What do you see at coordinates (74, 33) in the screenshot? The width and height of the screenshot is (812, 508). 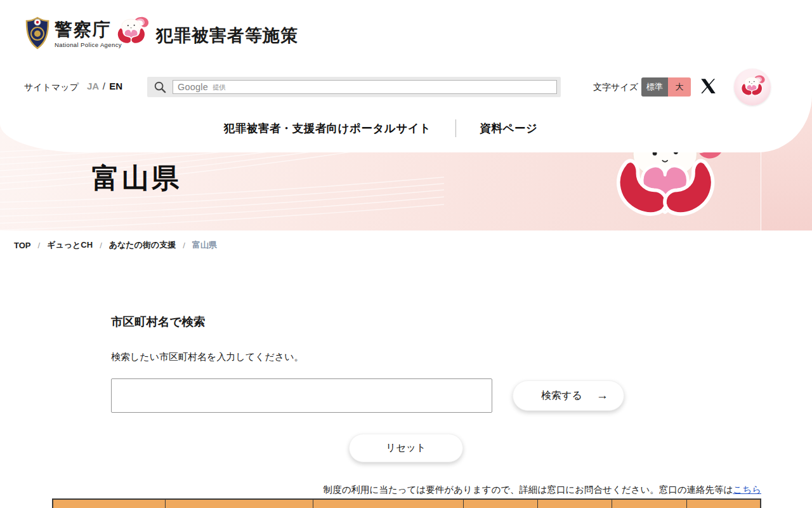 I see `npa-logo: 警察庁 National Police Agency` at bounding box center [74, 33].